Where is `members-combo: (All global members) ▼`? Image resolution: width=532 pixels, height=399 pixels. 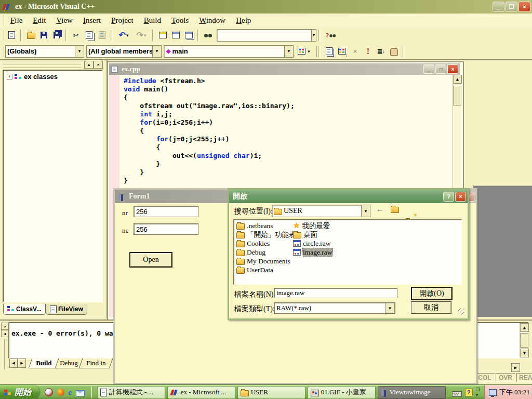 members-combo: (All global members) ▼ is located at coordinates (124, 51).